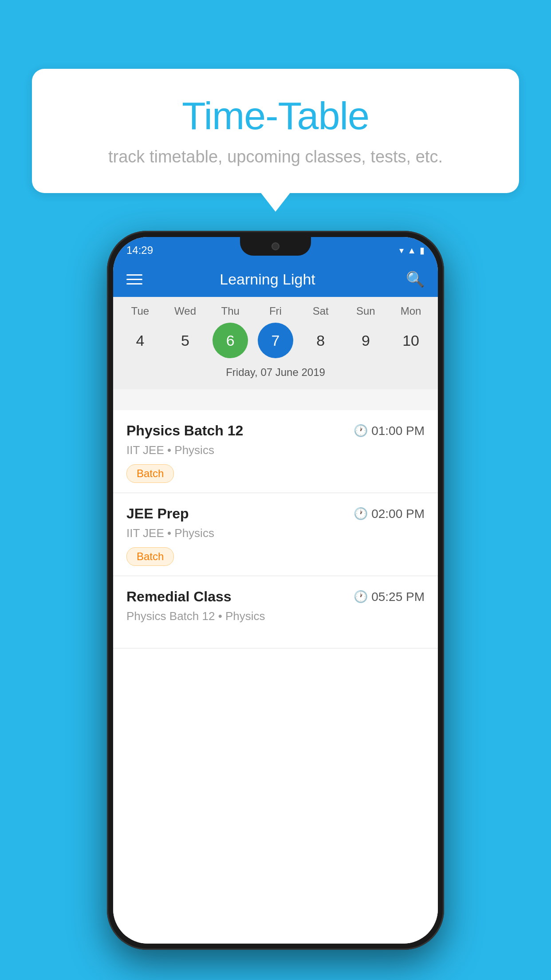  I want to click on day-9: 9, so click(366, 340).